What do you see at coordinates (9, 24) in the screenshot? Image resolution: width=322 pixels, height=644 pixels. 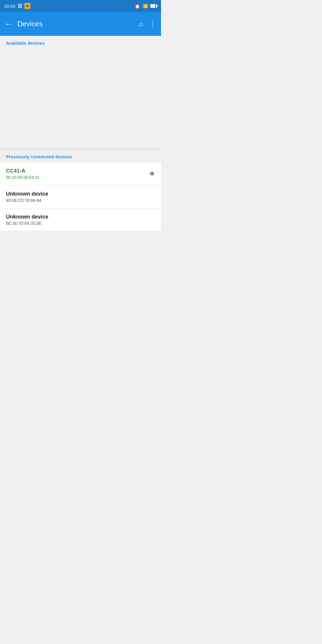 I see `back-button: ←` at bounding box center [9, 24].